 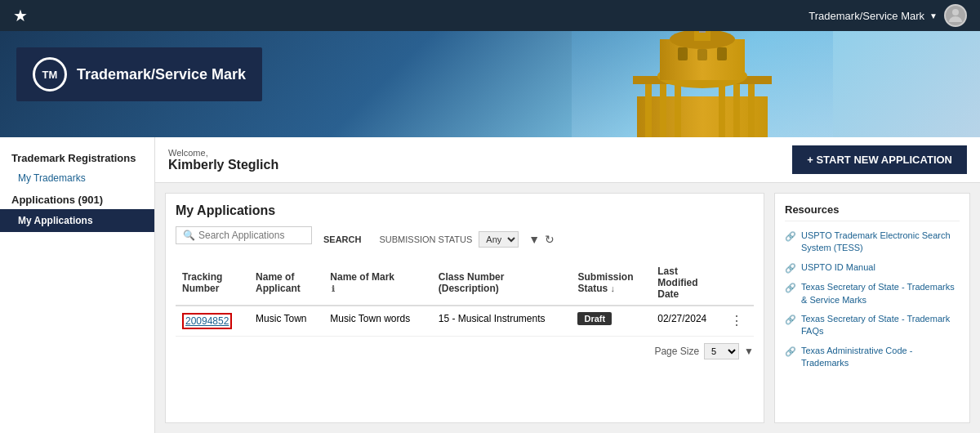 What do you see at coordinates (688, 321) in the screenshot?
I see `cell-last-modified: 02/27/2024` at bounding box center [688, 321].